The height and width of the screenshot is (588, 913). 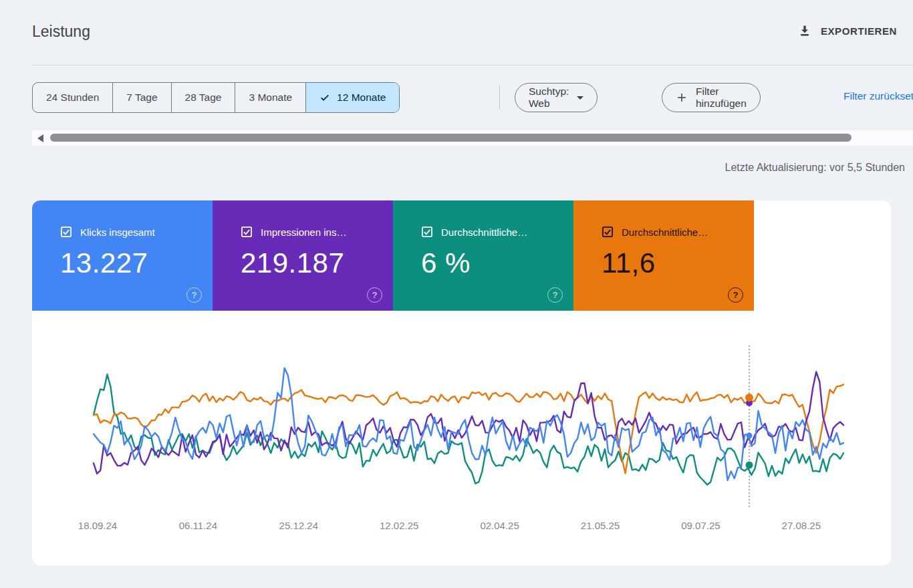 What do you see at coordinates (325, 98) in the screenshot?
I see `check-icon` at bounding box center [325, 98].